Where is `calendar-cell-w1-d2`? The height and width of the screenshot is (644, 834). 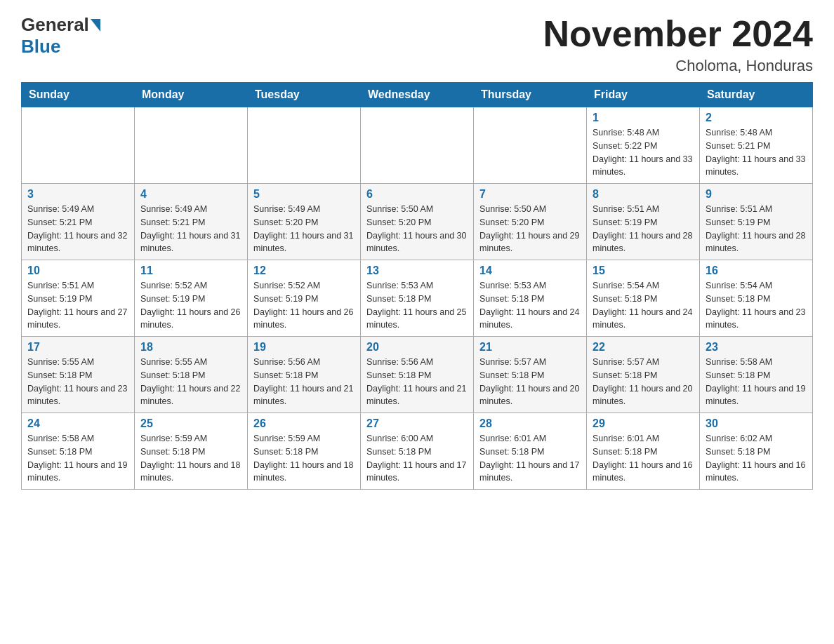 calendar-cell-w1-d2 is located at coordinates (305, 146).